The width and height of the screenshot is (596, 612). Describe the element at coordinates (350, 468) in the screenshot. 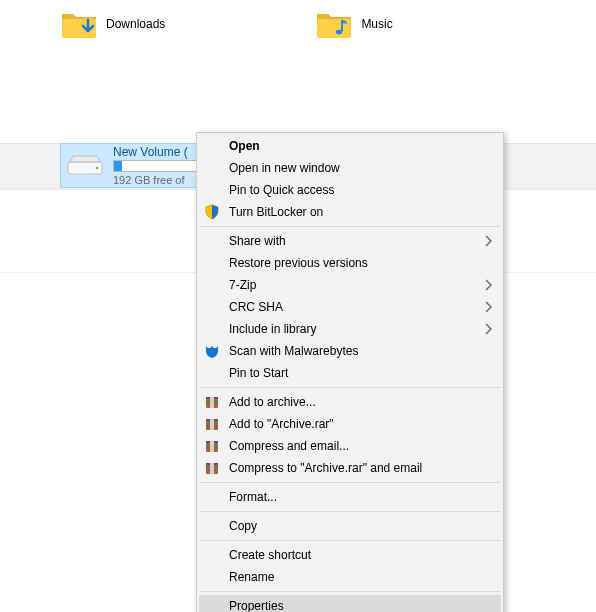

I see `menu-compress-rar-and-email: Compress to "Archive.rar" and email` at that location.